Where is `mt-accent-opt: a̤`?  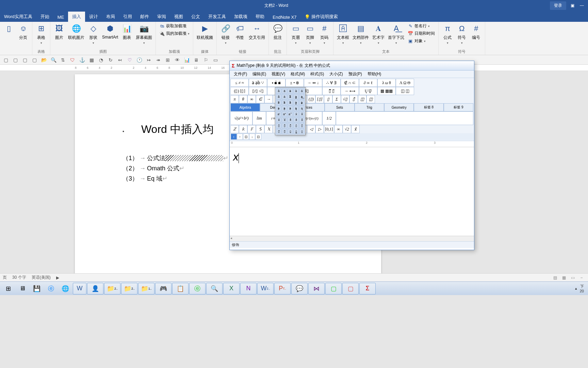
mt-accent-opt: a̤ is located at coordinates (284, 108).